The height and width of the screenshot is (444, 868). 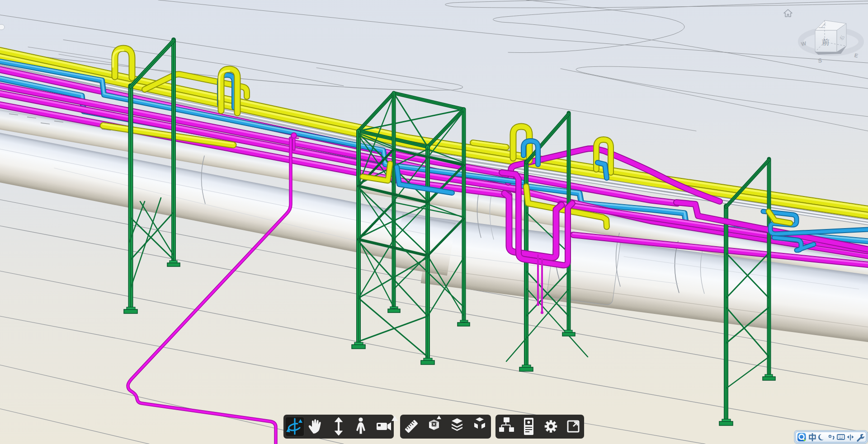 What do you see at coordinates (826, 42) in the screenshot?
I see `svg-text: 前` at bounding box center [826, 42].